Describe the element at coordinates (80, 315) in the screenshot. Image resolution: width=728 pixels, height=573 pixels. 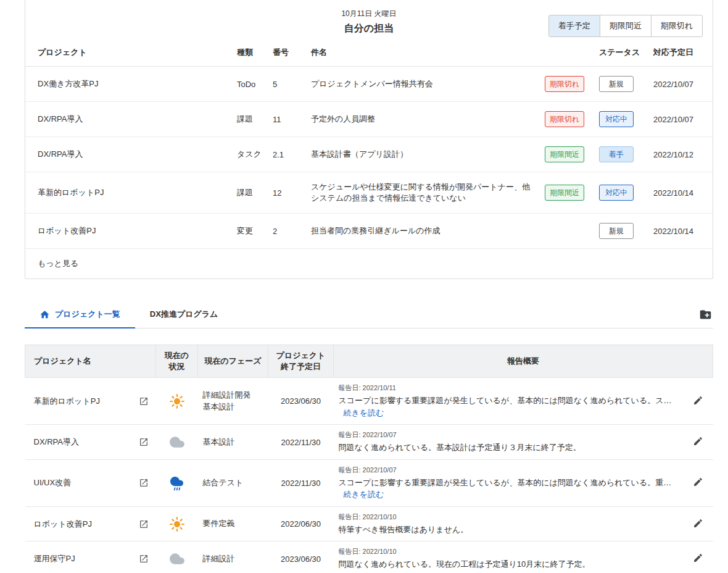
I see `tab-project-list: プロジェクト一覧` at that location.